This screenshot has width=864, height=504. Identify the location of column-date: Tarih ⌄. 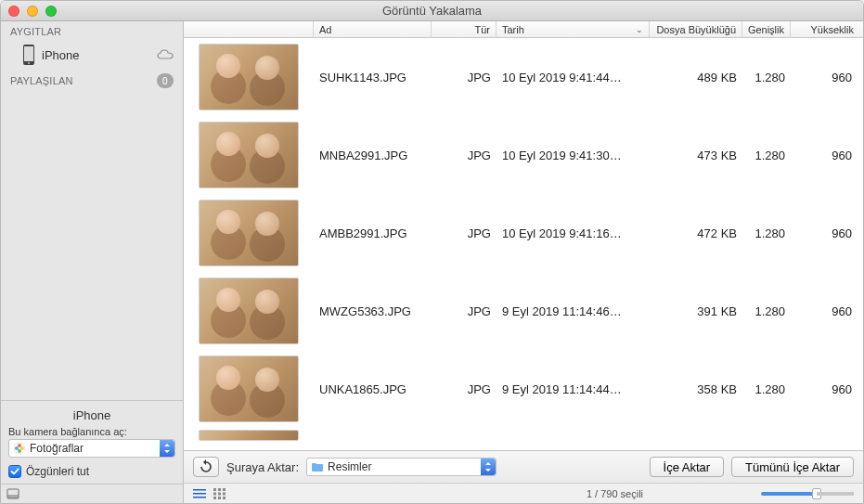
(574, 30).